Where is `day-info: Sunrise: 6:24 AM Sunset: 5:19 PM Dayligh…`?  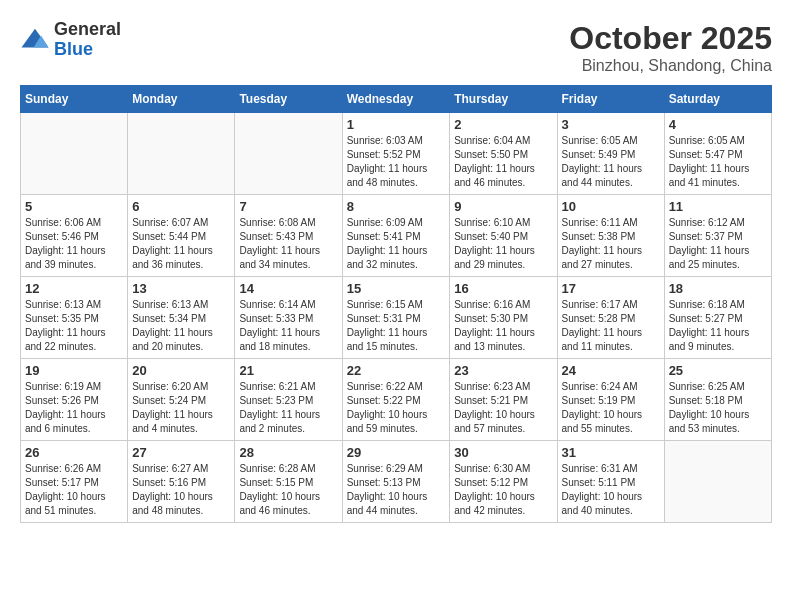 day-info: Sunrise: 6:24 AM Sunset: 5:19 PM Dayligh… is located at coordinates (611, 408).